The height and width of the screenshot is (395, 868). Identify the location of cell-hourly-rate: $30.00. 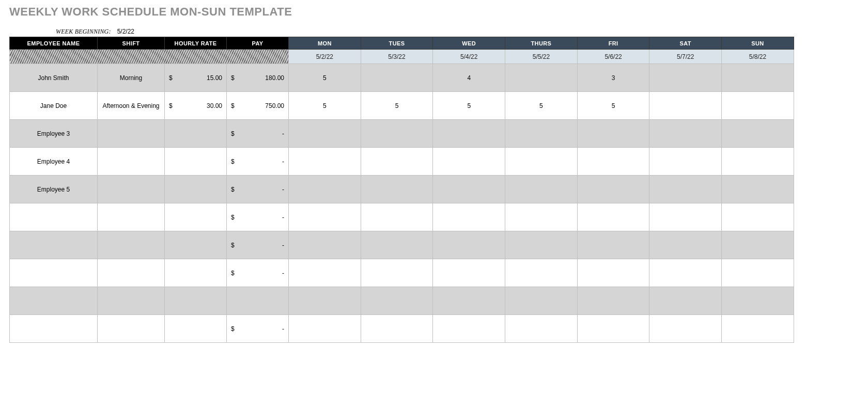
(196, 106).